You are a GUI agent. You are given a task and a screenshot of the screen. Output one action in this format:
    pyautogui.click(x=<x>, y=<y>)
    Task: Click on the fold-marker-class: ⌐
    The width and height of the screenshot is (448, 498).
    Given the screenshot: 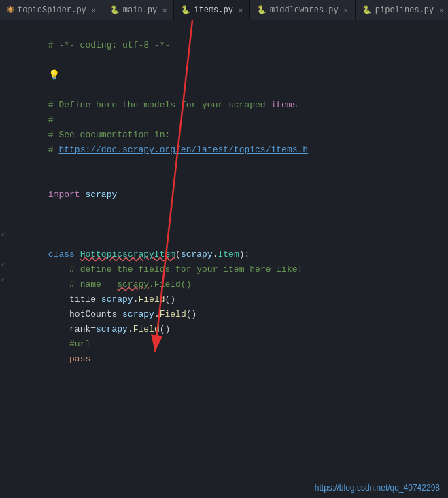 What is the action you would take?
    pyautogui.click(x=4, y=234)
    